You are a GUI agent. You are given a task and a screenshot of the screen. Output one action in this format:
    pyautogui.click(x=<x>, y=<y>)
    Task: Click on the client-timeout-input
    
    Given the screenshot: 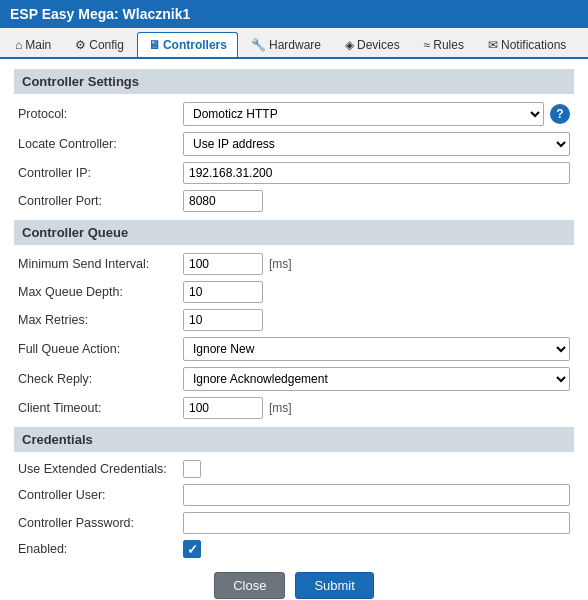 What is the action you would take?
    pyautogui.click(x=223, y=408)
    